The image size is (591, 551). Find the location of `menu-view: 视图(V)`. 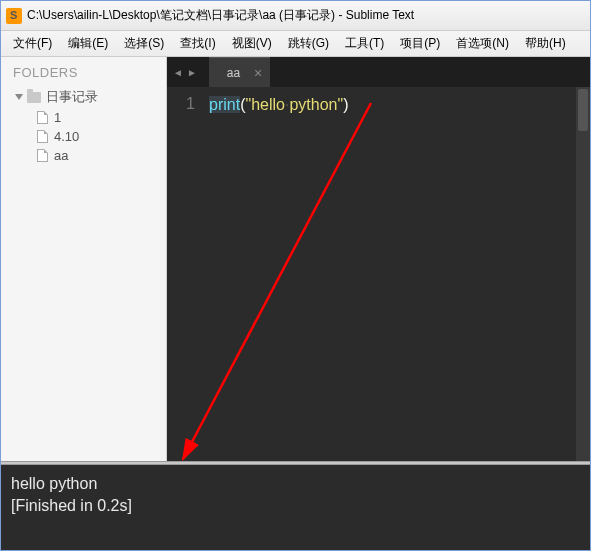

menu-view: 视图(V) is located at coordinates (252, 44).